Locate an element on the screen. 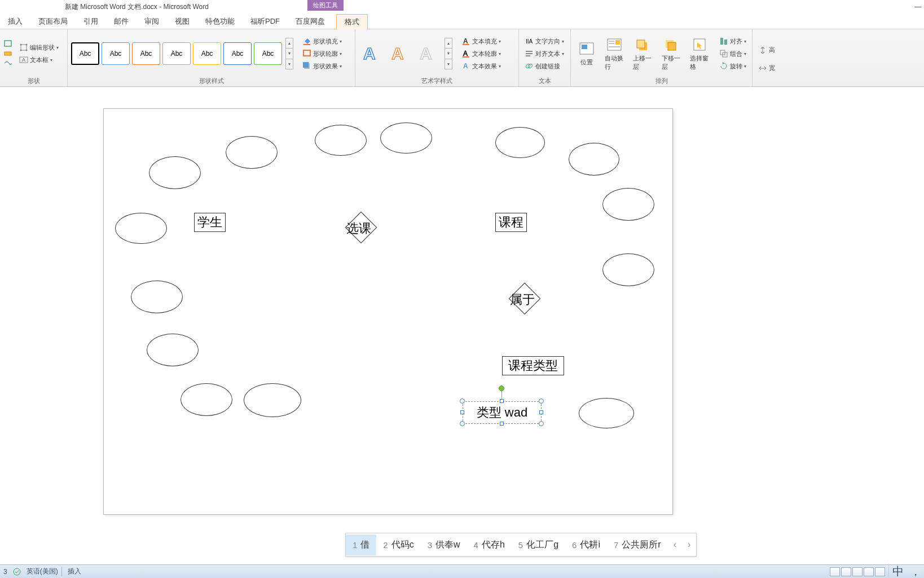 Image resolution: width=924 pixels, height=578 pixels. ribbon-group-shapes: 编辑形状▾ A 文本框▾ 形状 is located at coordinates (34, 58).